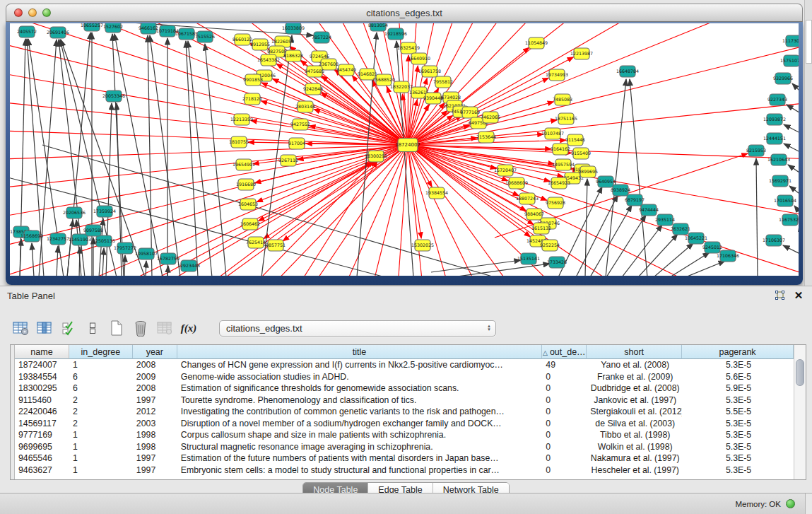 The image size is (812, 514). Describe the element at coordinates (534, 214) in the screenshot. I see `svg-text: 9884067` at that location.